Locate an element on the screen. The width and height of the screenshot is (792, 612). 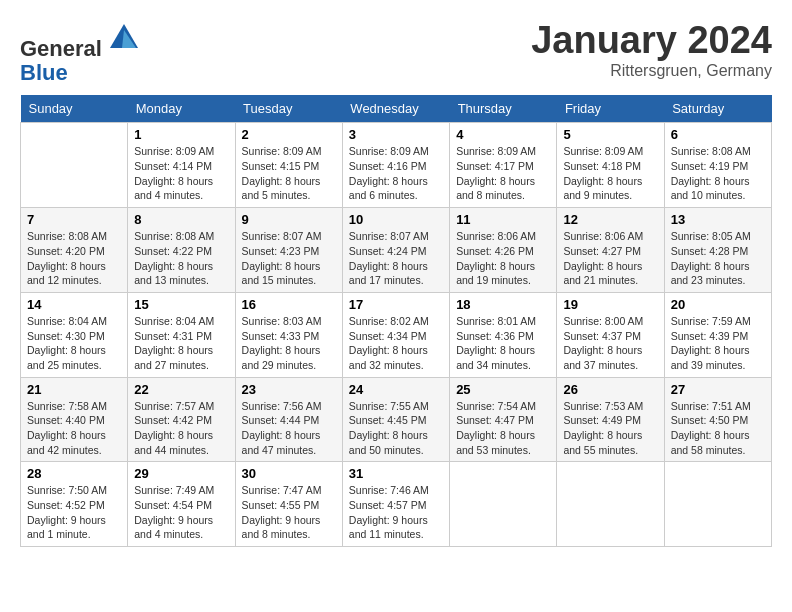
header-saturday: Saturday is located at coordinates (718, 109).